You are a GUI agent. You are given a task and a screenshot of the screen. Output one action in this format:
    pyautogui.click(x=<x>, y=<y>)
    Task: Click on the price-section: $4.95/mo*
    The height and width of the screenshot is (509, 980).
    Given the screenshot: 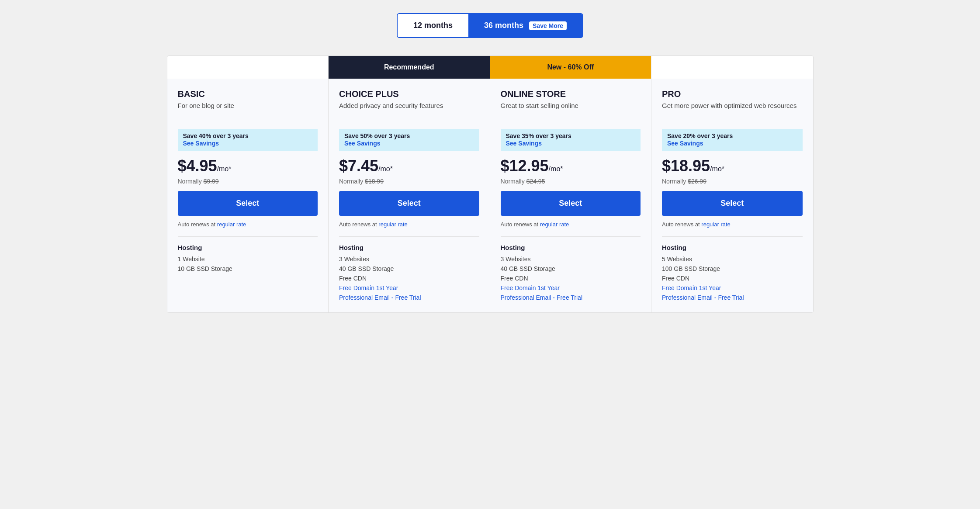 What is the action you would take?
    pyautogui.click(x=248, y=166)
    